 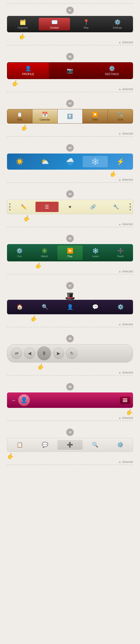 I want to click on dark-cog: ⚙️, so click(x=121, y=307).